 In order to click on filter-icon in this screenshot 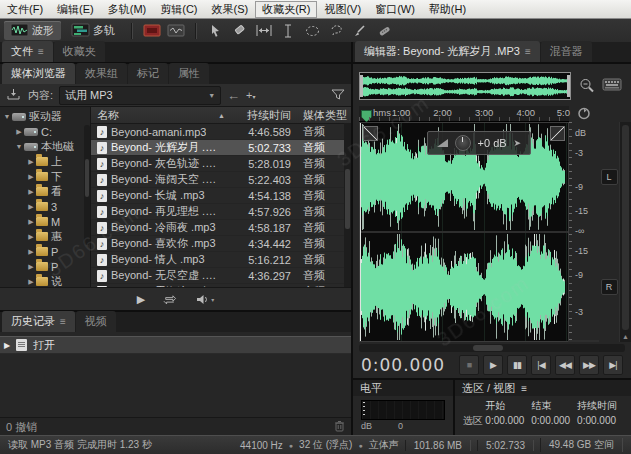, I will do `click(338, 96)`.